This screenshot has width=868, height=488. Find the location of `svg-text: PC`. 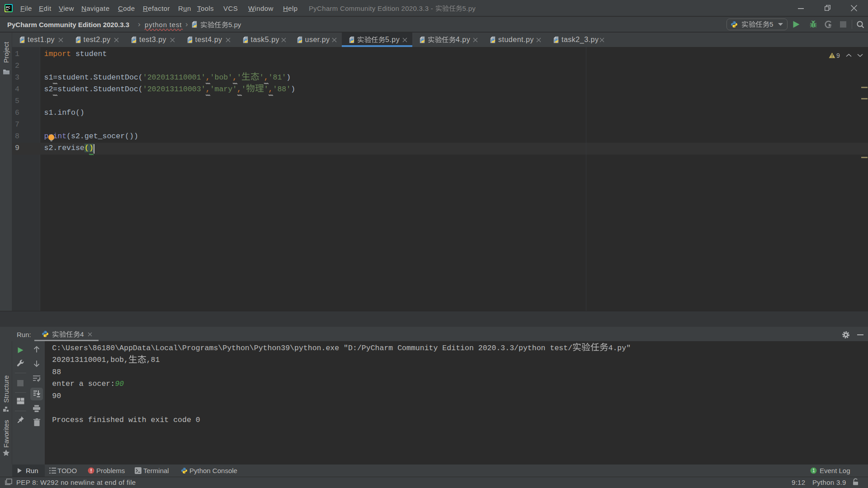

svg-text: PC is located at coordinates (8, 7).